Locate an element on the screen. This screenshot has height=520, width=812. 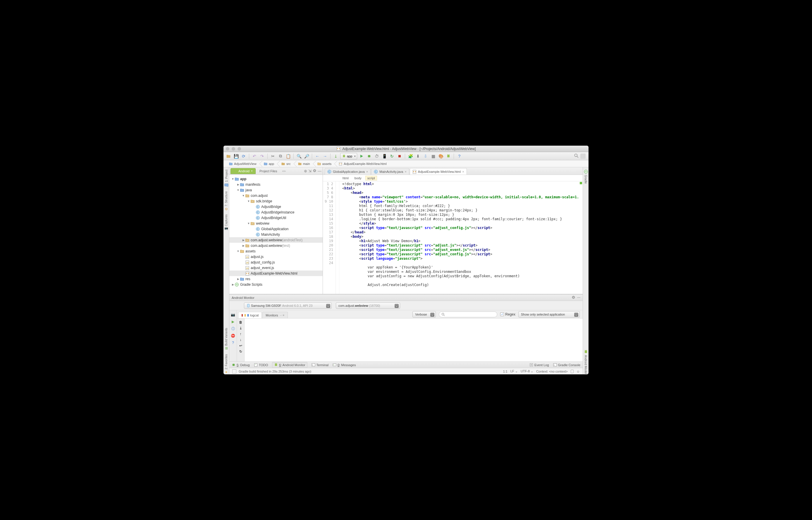
search-everywhere-icon is located at coordinates (576, 156).